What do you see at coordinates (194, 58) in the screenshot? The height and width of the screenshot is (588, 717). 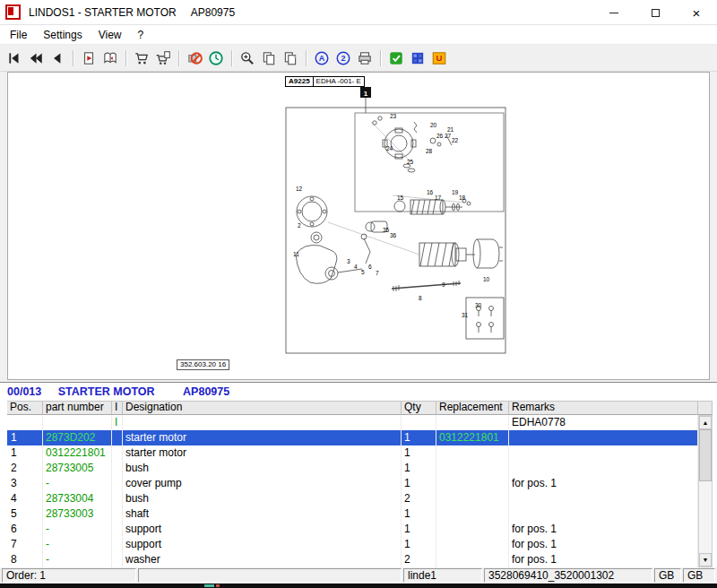 I see `no-entry-button` at bounding box center [194, 58].